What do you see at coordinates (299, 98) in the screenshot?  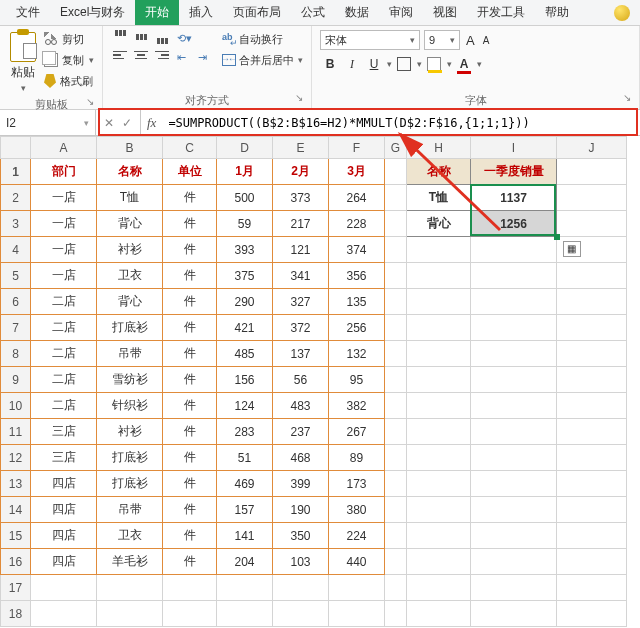 I see `align-dialog-icon: ↘` at bounding box center [299, 98].